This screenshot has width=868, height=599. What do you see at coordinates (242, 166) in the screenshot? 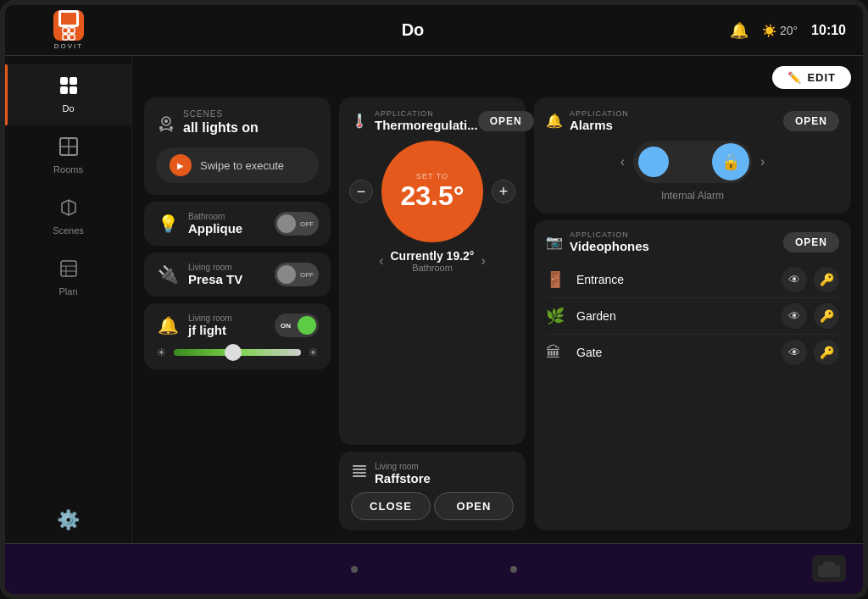
I see `swipe-label: Swipe to execute` at bounding box center [242, 166].